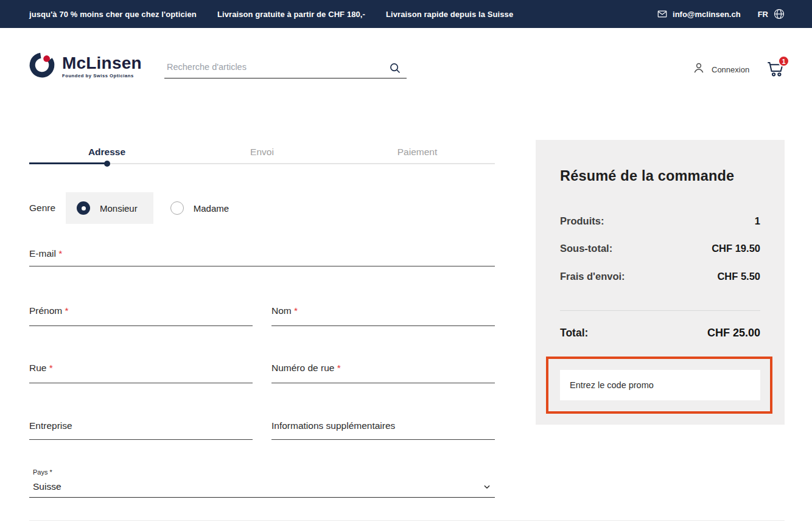 The image size is (812, 522). What do you see at coordinates (211, 208) in the screenshot?
I see `gender-option-madame-label: Madame` at bounding box center [211, 208].